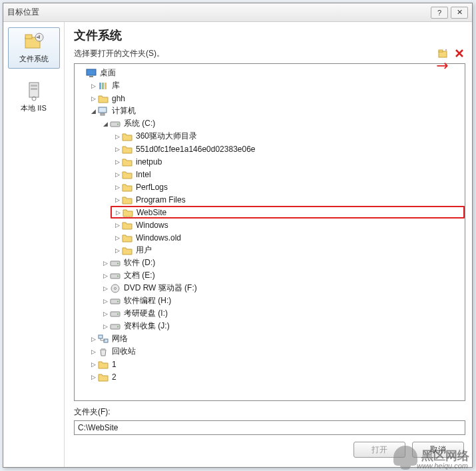 This screenshot has height=471, width=476. I want to click on folder-path-input, so click(270, 428).